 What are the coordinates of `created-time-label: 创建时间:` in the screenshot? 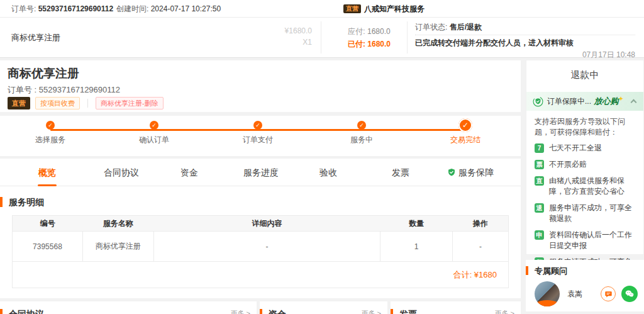 It's located at (132, 9).